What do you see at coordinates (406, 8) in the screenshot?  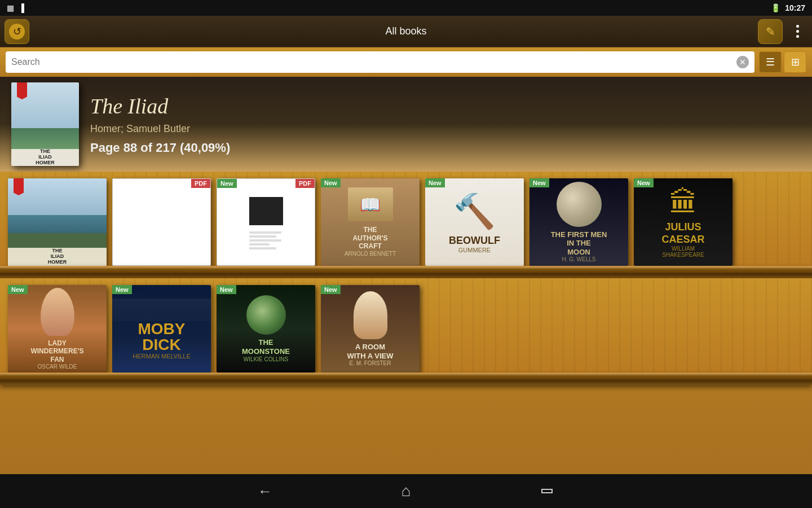 I see `status-bar: ▦ ▐ 🔋 10:27` at bounding box center [406, 8].